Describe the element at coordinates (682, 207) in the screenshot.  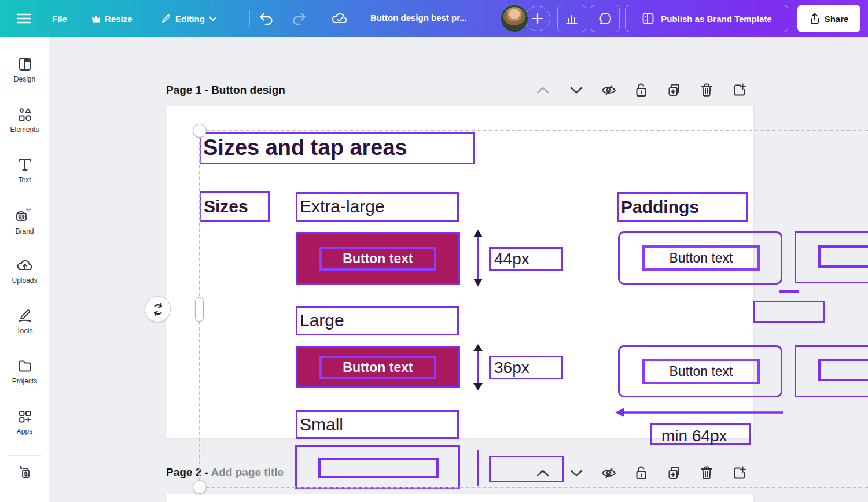
I see `paddings-label: Paddings` at that location.